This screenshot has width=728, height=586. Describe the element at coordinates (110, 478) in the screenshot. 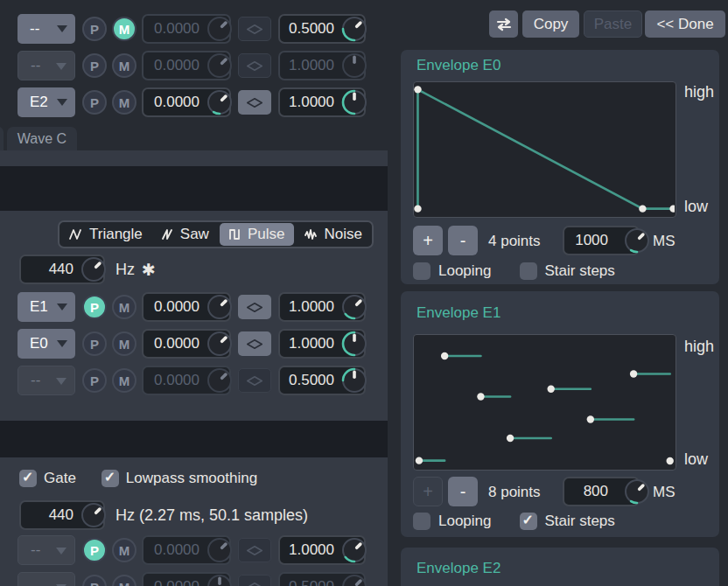

I see `lowpass-smoothing-checkbox` at that location.